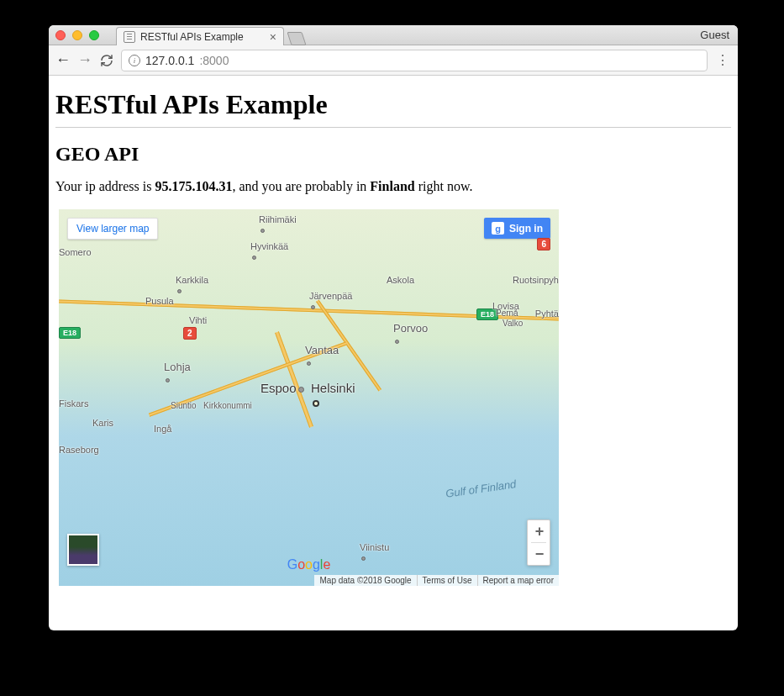  Describe the element at coordinates (513, 323) in the screenshot. I see `city-valko: Valko` at that location.